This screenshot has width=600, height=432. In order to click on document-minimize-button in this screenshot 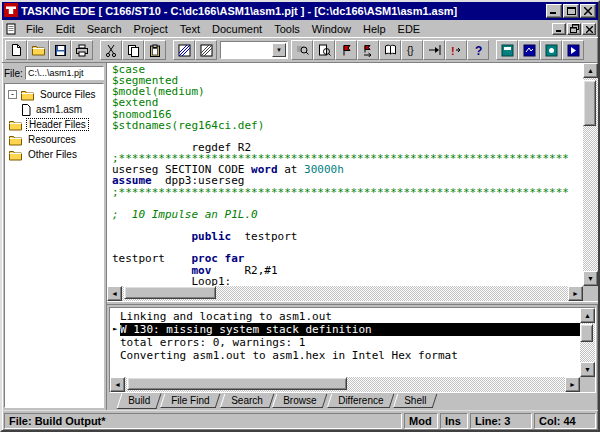, I will do `click(559, 29)`.